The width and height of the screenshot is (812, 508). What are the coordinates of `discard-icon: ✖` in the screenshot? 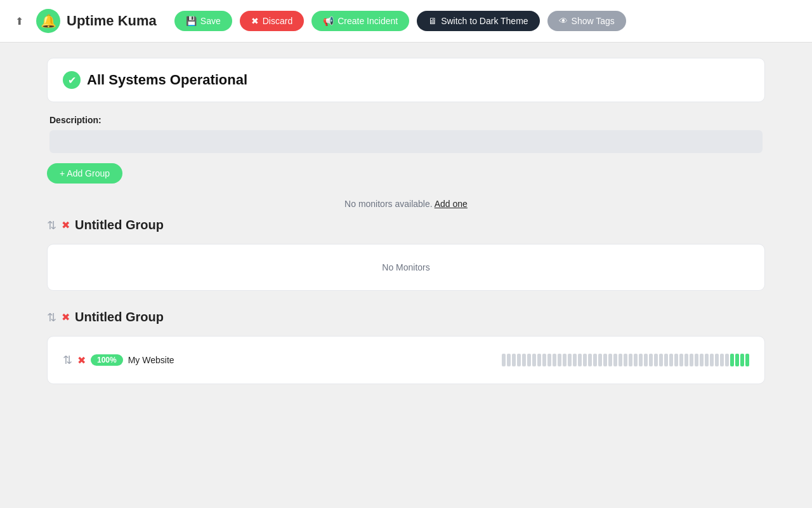 It's located at (255, 21).